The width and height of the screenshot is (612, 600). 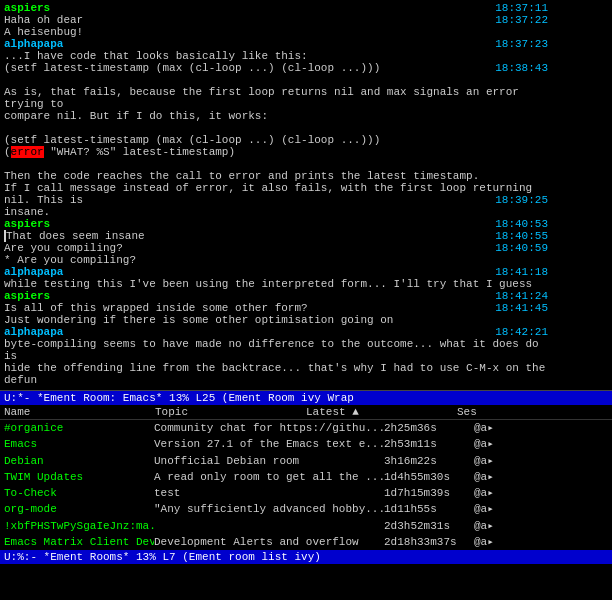 What do you see at coordinates (522, 8) in the screenshot?
I see `timestamp: 18:37:11` at bounding box center [522, 8].